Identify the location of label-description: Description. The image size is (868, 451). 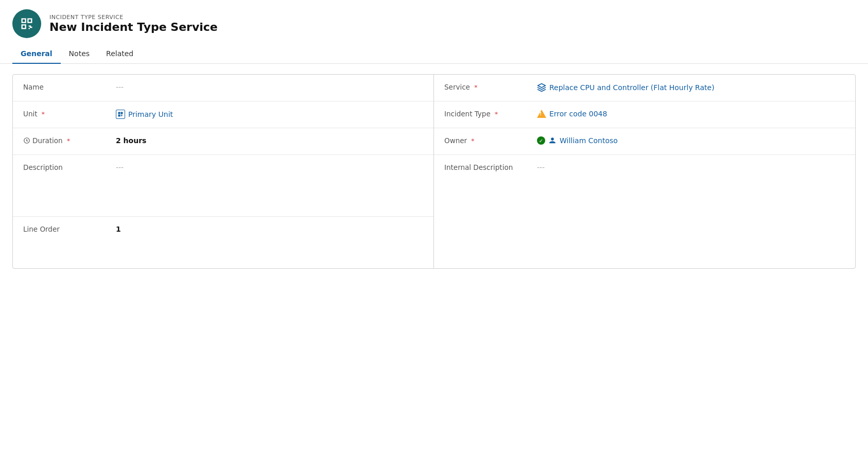
(70, 167).